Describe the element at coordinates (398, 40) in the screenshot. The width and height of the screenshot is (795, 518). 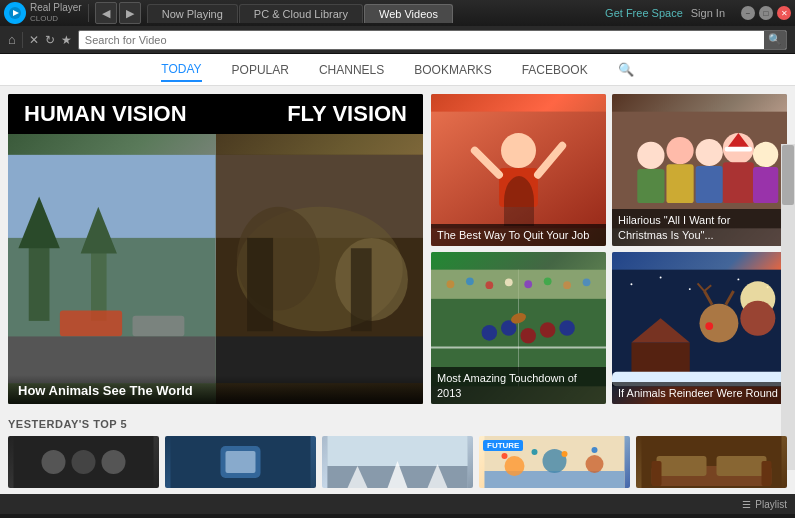
I see `address-bar: ⌂ ✕ ↻ ★ 🔍` at that location.